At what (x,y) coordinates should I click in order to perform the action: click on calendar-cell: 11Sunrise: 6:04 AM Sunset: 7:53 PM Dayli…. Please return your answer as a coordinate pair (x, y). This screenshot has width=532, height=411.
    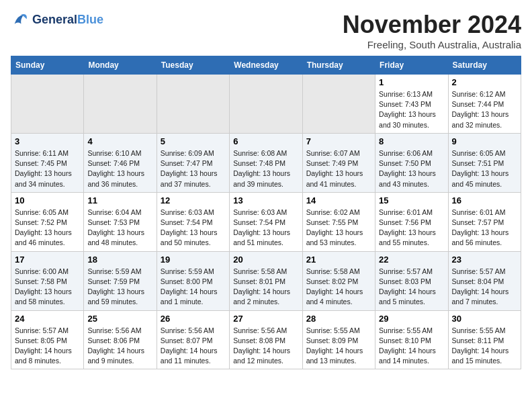
    Looking at the image, I should click on (120, 222).